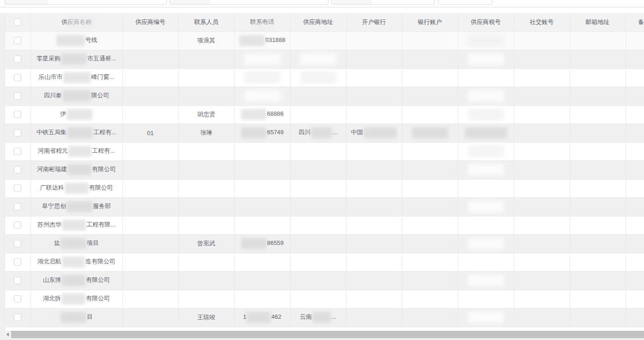  I want to click on cell-text: 服务部, so click(102, 206).